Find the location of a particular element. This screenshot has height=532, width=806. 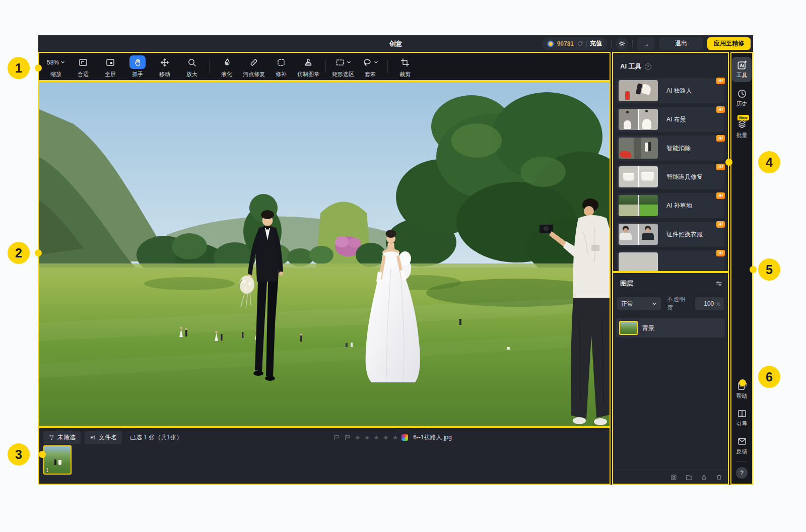

fit-icon is located at coordinates (83, 62).